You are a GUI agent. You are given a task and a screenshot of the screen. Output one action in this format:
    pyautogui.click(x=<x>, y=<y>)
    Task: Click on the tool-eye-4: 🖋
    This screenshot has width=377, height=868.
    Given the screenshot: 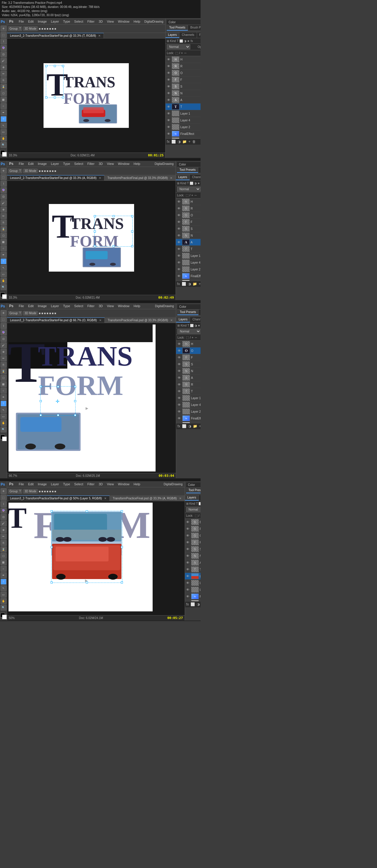 What is the action you would take?
    pyautogui.click(x=3, y=524)
    